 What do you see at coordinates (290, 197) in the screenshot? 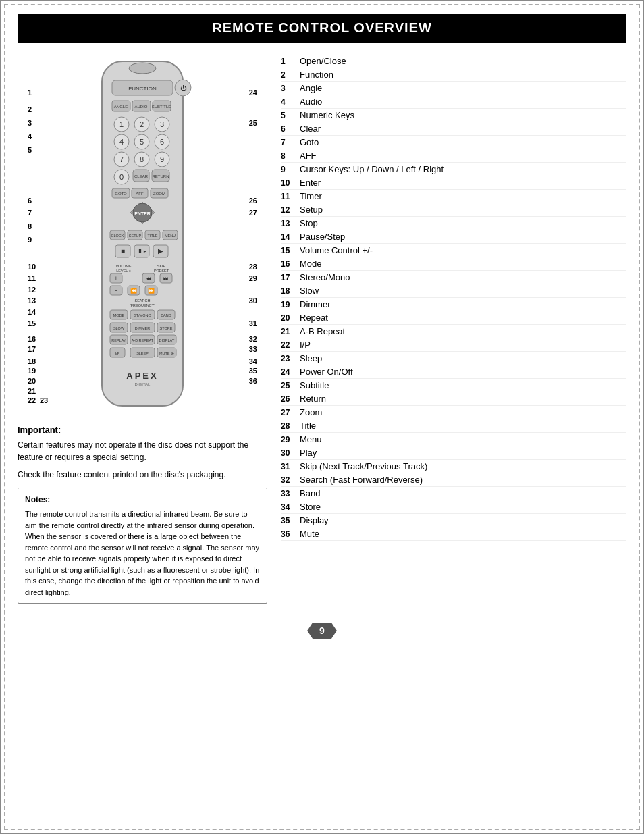
I see `function-num: 11` at bounding box center [290, 197].